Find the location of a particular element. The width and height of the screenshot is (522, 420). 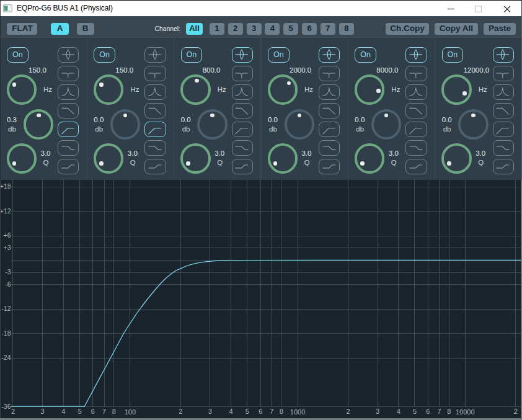

svg-text: 100 is located at coordinates (130, 412).